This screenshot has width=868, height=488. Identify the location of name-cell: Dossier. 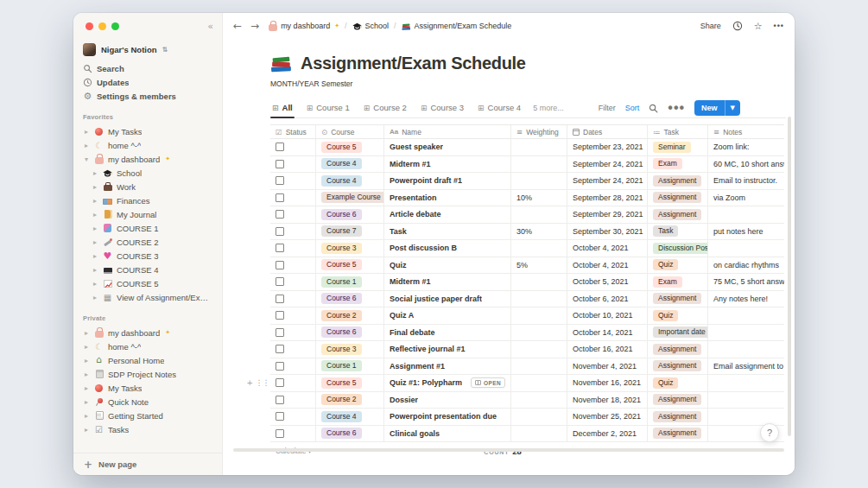
(447, 401).